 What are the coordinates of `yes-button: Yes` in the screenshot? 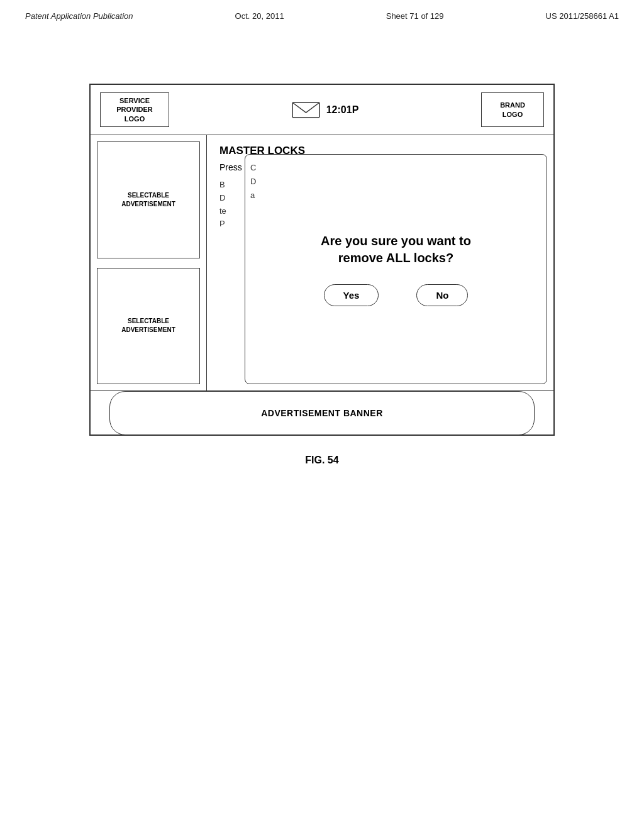 It's located at (352, 296).